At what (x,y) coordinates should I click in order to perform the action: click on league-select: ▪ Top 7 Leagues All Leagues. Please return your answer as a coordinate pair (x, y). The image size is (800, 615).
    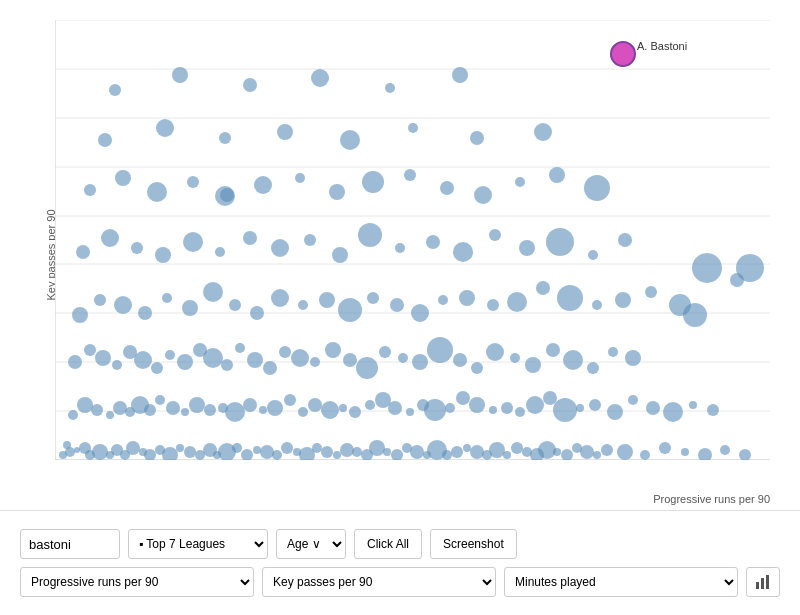
    Looking at the image, I should click on (198, 544).